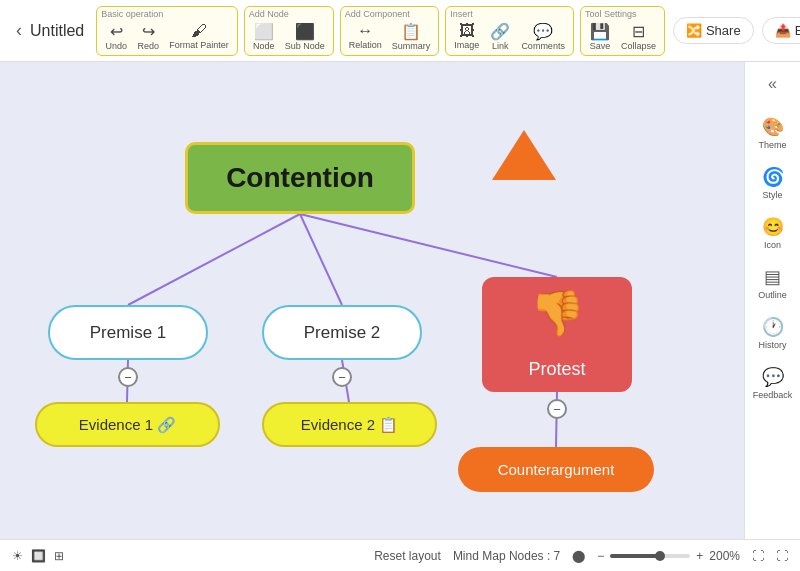  Describe the element at coordinates (714, 30) in the screenshot. I see `share-button: 🔀 Share` at that location.